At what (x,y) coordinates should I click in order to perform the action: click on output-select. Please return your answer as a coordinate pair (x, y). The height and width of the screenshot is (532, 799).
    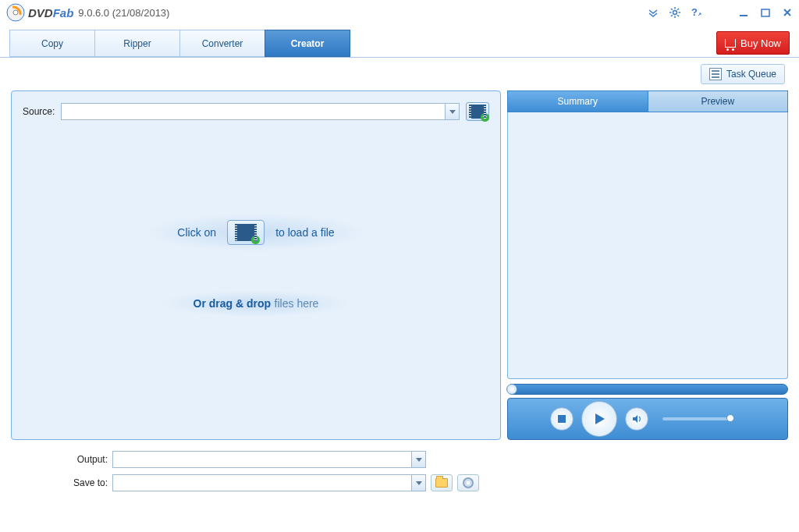
    Looking at the image, I should click on (269, 459).